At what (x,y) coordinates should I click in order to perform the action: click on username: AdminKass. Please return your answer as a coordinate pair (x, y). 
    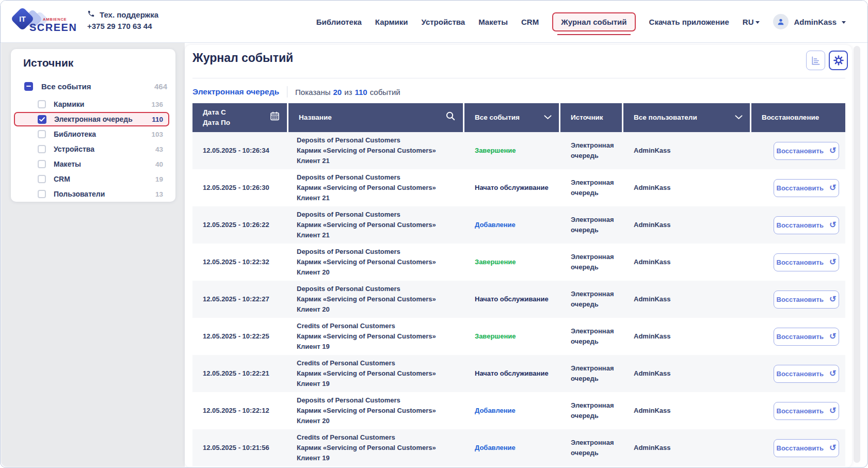
    Looking at the image, I should click on (815, 22).